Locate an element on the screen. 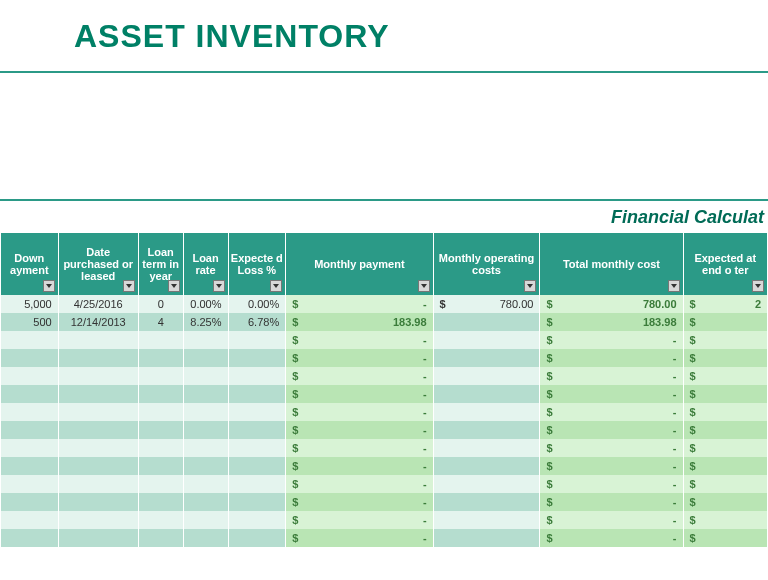 Image resolution: width=768 pixels, height=580 pixels. col-down-payment: Down ayment is located at coordinates (30, 264).